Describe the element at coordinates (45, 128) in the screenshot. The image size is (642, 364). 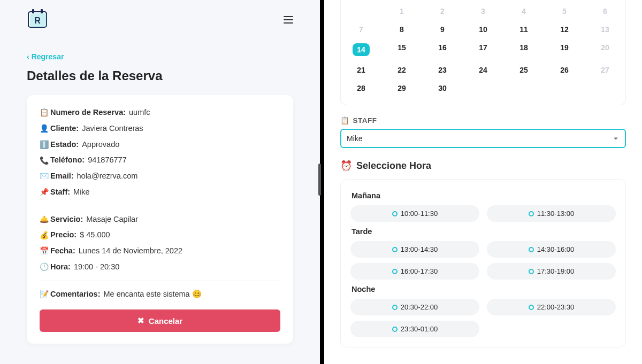
I see `person-icon: 👤` at that location.